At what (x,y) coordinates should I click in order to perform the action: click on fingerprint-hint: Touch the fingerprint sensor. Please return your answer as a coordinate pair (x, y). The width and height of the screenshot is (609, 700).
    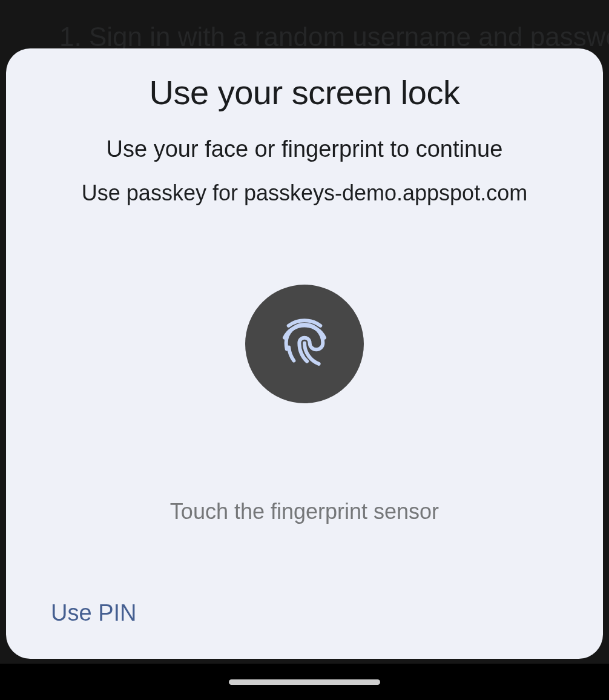
    Looking at the image, I should click on (304, 512).